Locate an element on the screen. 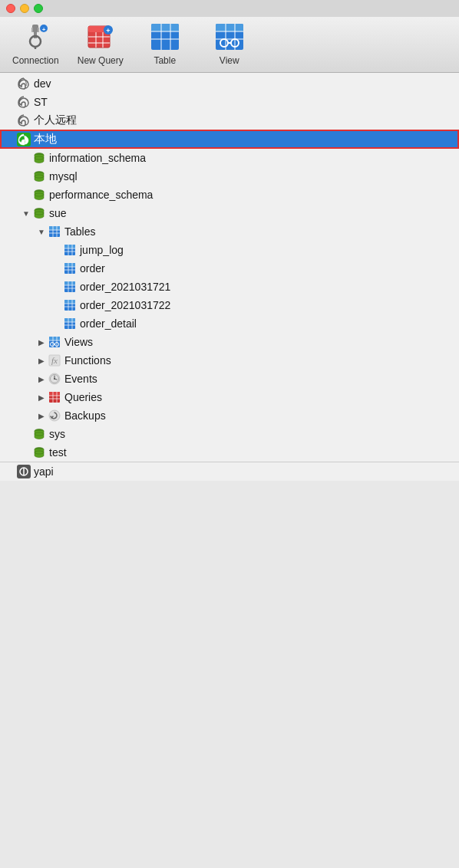 This screenshot has width=459, height=868. leaf-icon-personal is located at coordinates (24, 120).